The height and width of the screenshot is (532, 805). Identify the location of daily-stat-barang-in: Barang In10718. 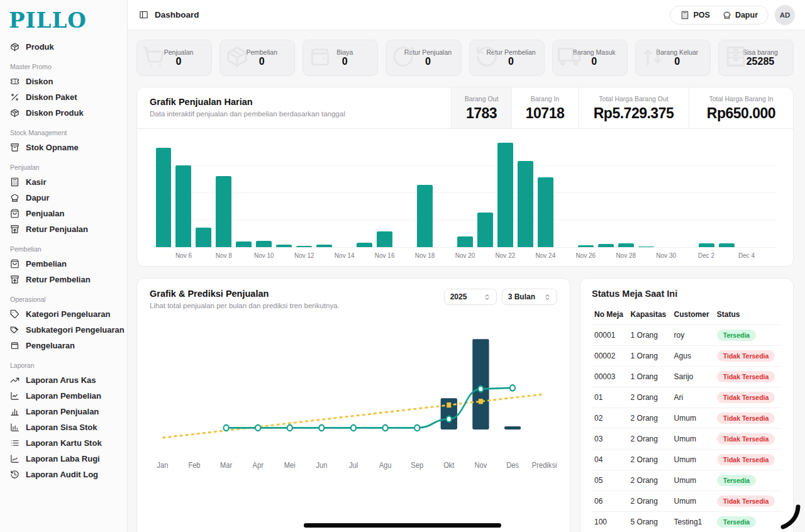
(545, 108).